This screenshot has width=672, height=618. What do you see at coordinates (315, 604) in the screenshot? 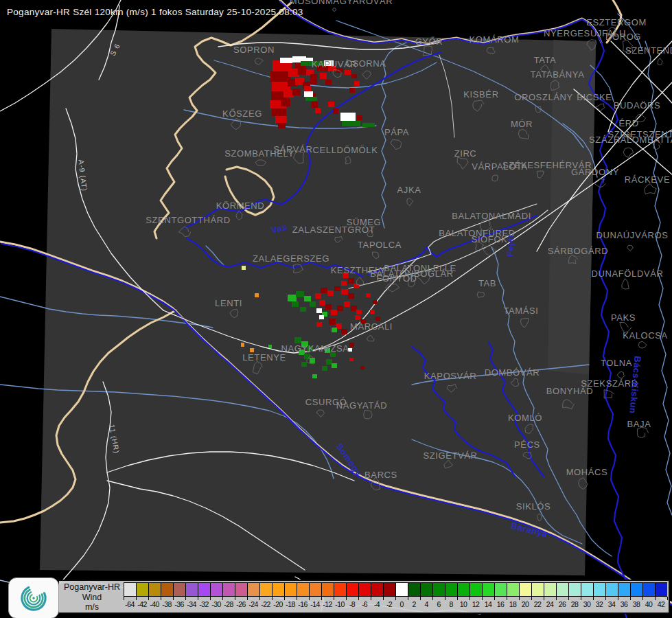
I see `legend-value: -14` at bounding box center [315, 604].